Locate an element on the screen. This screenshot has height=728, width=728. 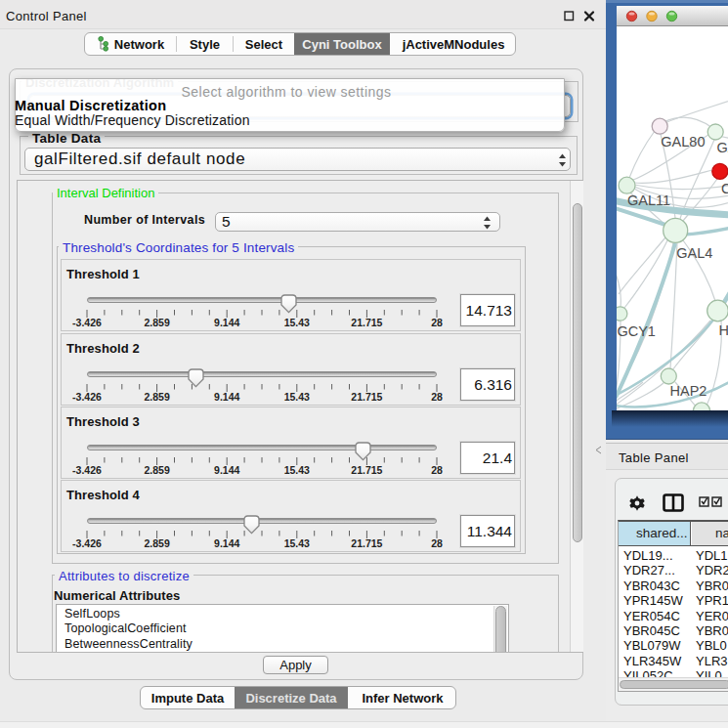
svg-text: GAL4 is located at coordinates (694, 253).